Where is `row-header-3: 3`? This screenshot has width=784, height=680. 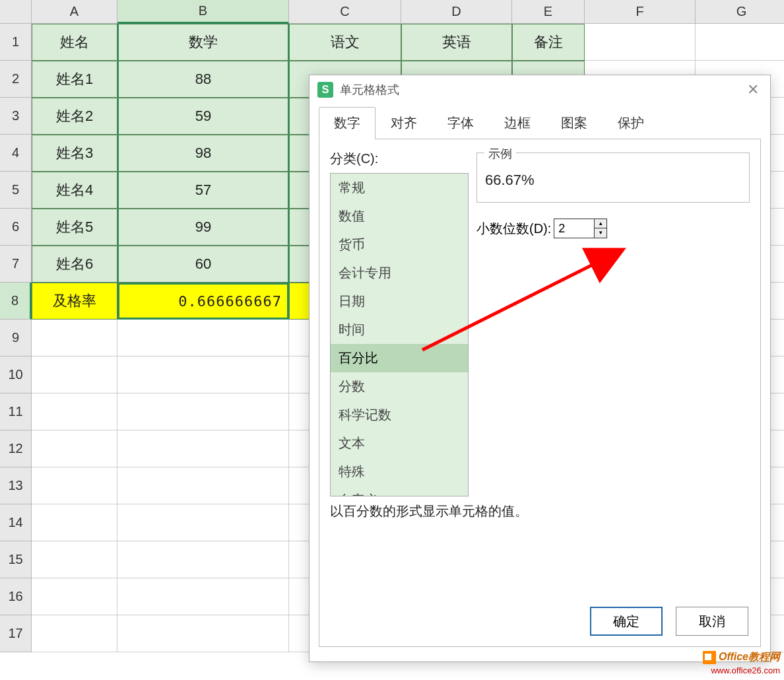
row-header-3: 3 is located at coordinates (16, 116).